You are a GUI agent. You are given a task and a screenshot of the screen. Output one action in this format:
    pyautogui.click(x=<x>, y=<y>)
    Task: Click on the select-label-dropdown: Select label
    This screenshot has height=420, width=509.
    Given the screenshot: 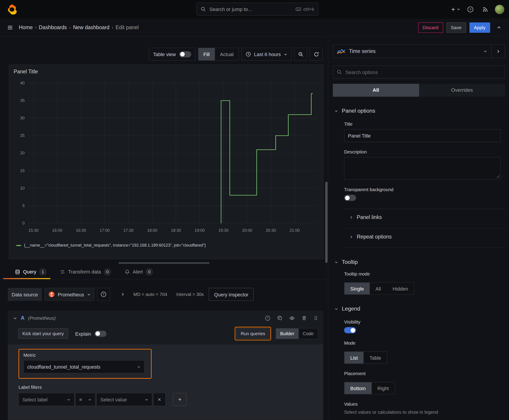 What is the action you would take?
    pyautogui.click(x=46, y=400)
    